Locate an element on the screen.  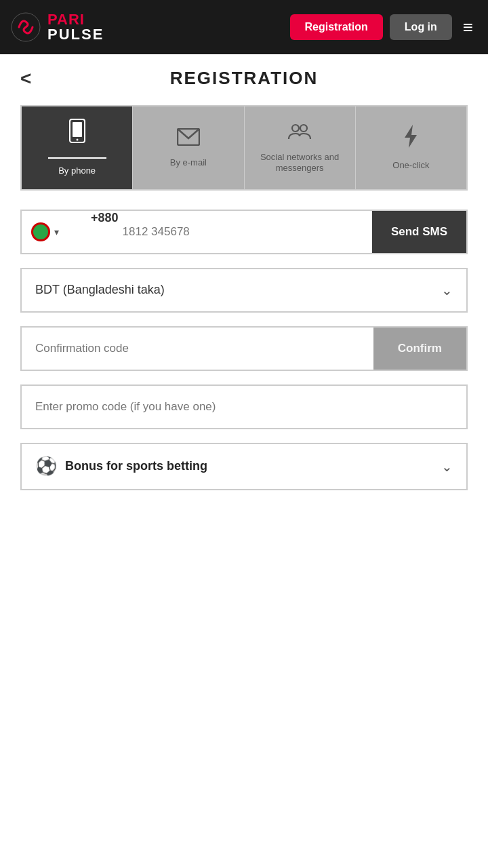
bonus-selector: ⚽ Bonus for sports betting ⌄ is located at coordinates (244, 467).